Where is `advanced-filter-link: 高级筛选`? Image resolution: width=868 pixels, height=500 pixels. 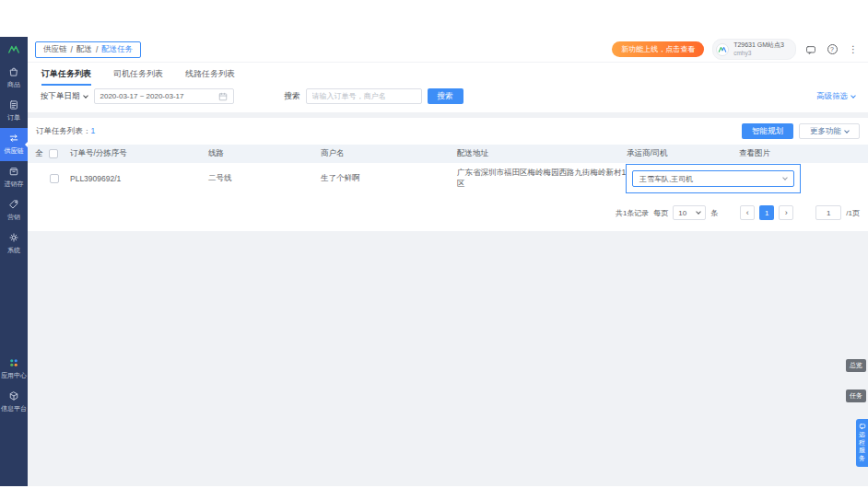
advanced-filter-link: 高级筛选 is located at coordinates (836, 97).